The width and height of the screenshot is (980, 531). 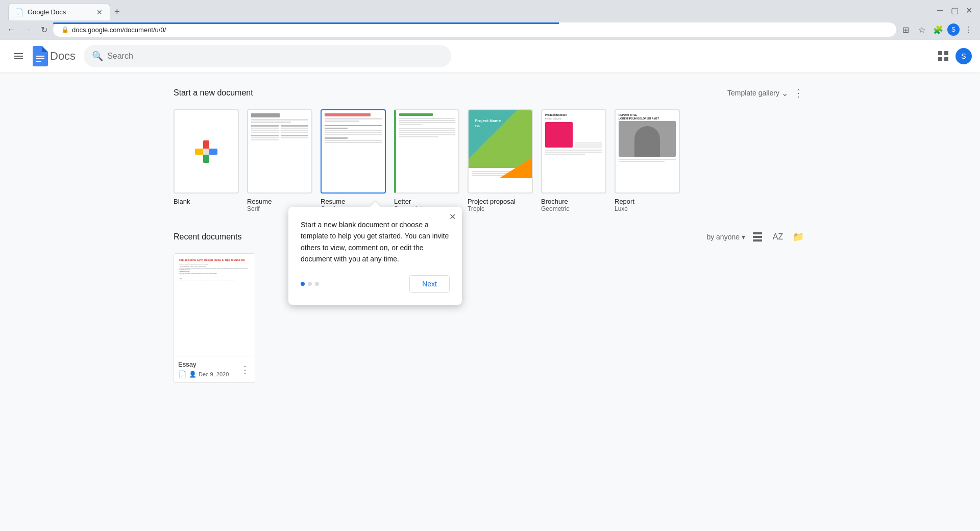 What do you see at coordinates (778, 237) in the screenshot?
I see `sort-button: AZ` at bounding box center [778, 237].